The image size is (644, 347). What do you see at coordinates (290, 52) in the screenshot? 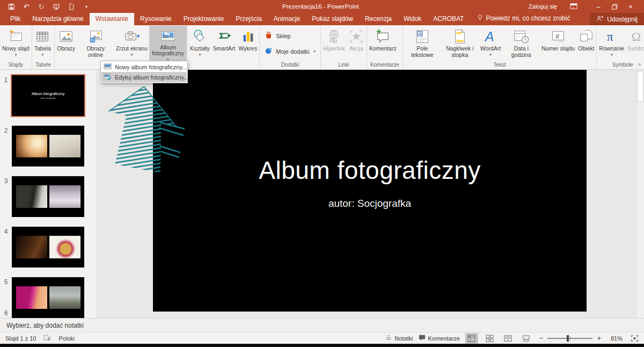
I see `my-addins-button: Moje dodatki ▾` at bounding box center [290, 52].